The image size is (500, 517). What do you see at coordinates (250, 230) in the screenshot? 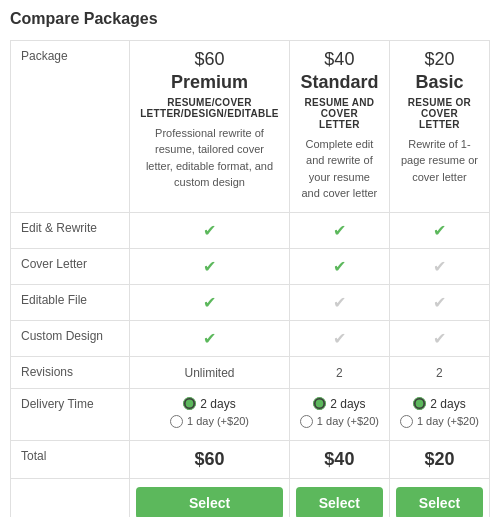
I see `edit-rewrite-row: Edit & Rewrite ✔ ✔ ✔` at bounding box center [250, 230].